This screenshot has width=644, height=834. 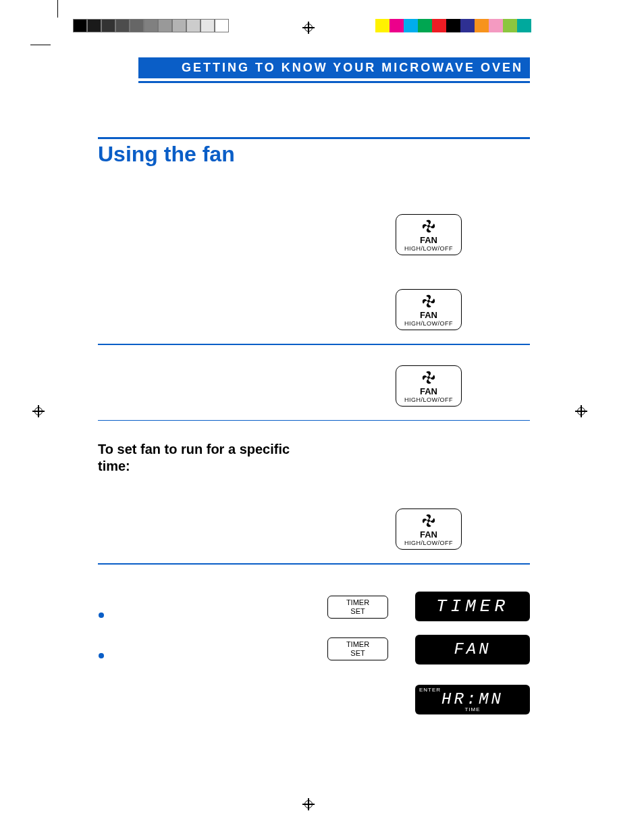 What do you see at coordinates (473, 709) in the screenshot?
I see `lcd-annotation-bottom: TIME` at bounding box center [473, 709].